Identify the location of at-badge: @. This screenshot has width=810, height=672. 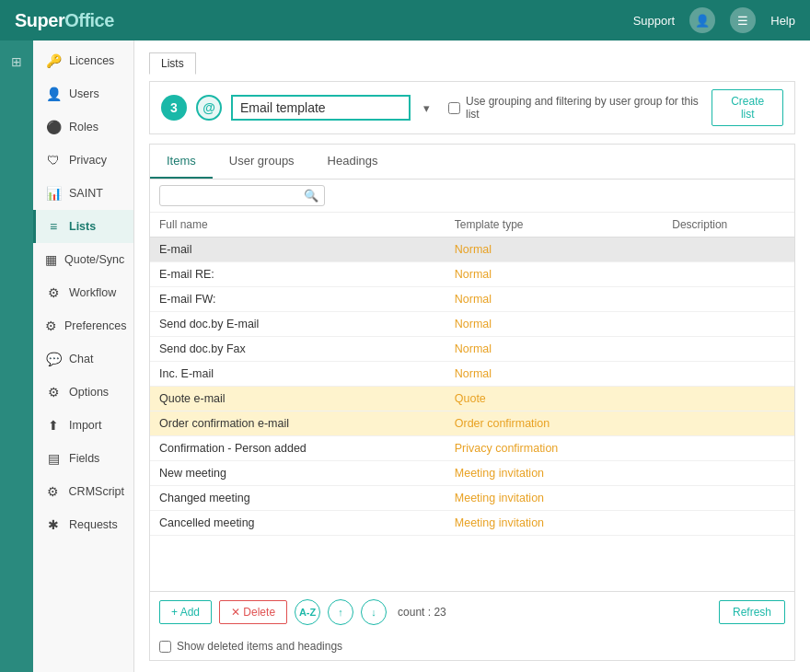
(209, 108).